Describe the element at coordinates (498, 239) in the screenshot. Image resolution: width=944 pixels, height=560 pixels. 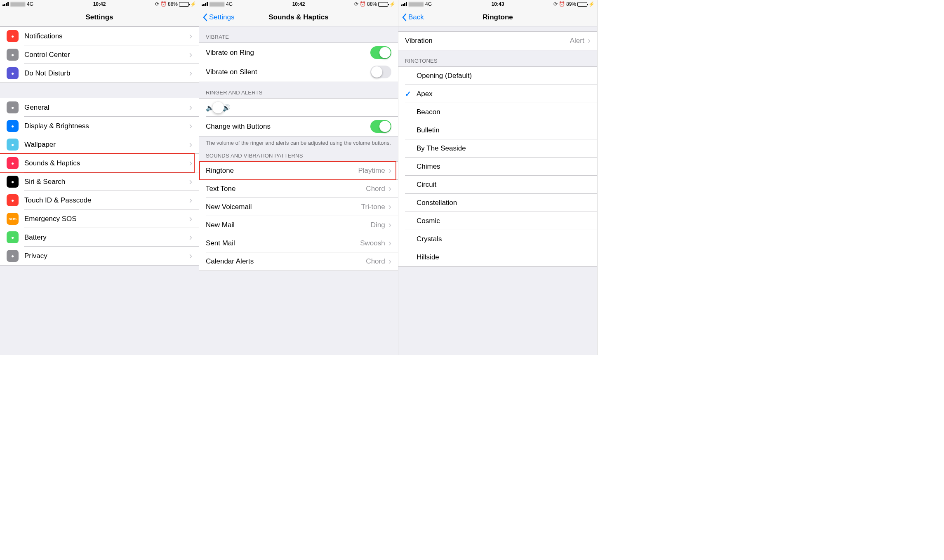
I see `ringtone-cell: Crystals` at that location.